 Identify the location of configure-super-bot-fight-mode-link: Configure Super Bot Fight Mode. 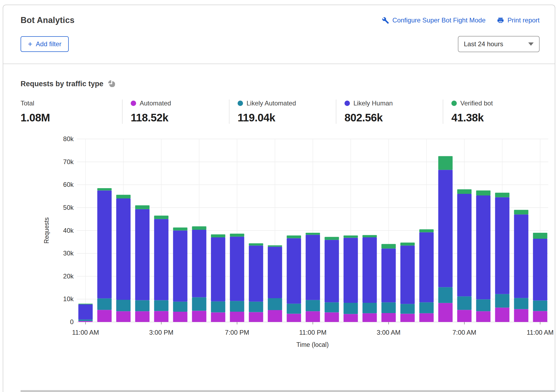
(434, 20).